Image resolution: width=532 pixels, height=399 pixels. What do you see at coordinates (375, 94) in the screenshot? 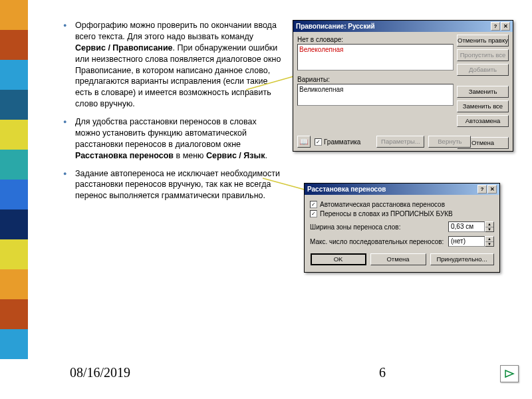
I see `variants-listbox: Великолепная` at bounding box center [375, 94].